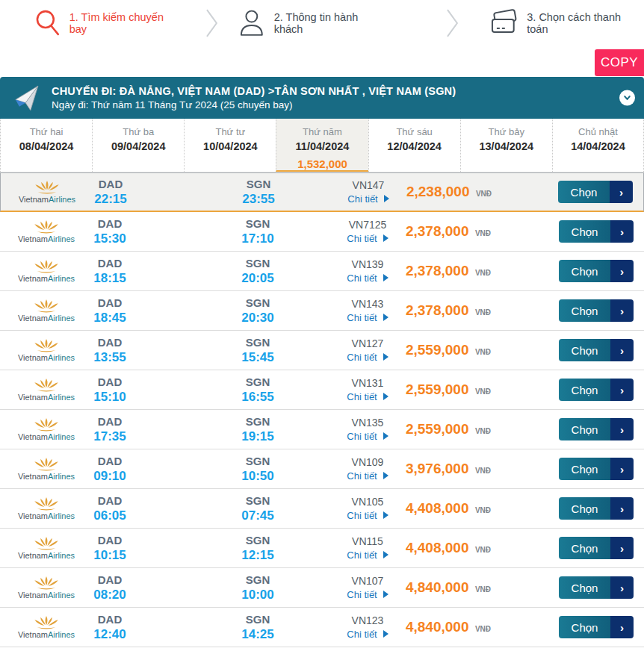 The height and width of the screenshot is (657, 644). Describe the element at coordinates (212, 23) in the screenshot. I see `step-separator-icon` at that location.